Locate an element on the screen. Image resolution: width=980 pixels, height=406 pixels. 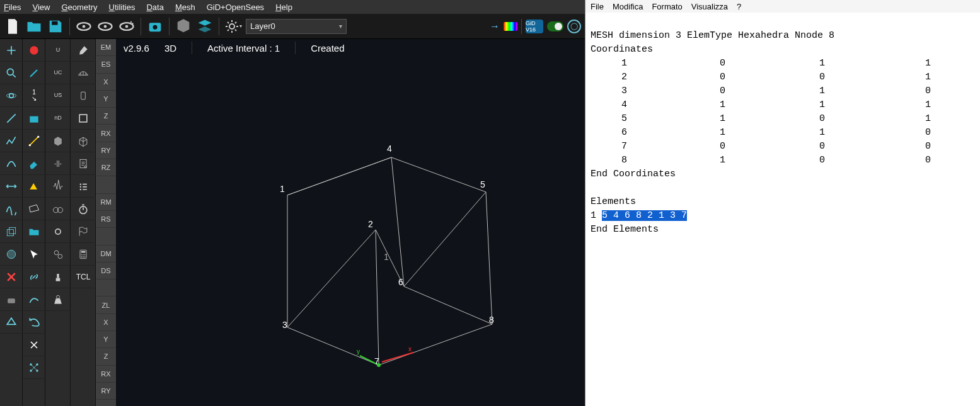
tool-line-icon is located at coordinates (11, 118).